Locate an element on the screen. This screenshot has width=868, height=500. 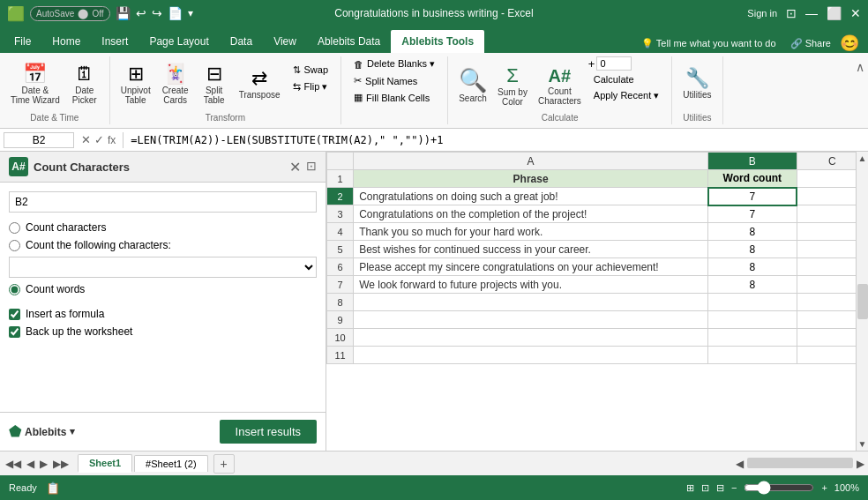
cell-A9 is located at coordinates (531, 320).